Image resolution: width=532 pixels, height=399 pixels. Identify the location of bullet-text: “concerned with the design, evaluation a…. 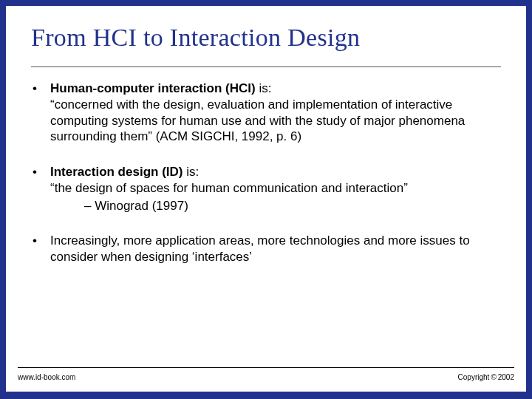
(257, 121).